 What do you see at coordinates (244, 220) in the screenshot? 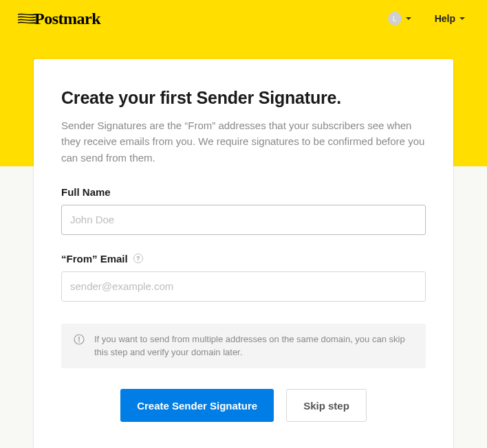
I see `full-name-input` at bounding box center [244, 220].